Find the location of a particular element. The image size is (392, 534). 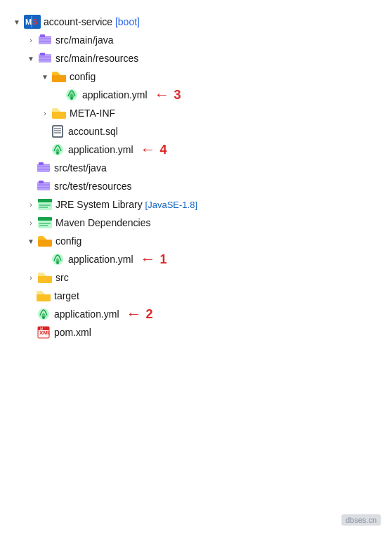

item-label: src/main/resources is located at coordinates (97, 58).